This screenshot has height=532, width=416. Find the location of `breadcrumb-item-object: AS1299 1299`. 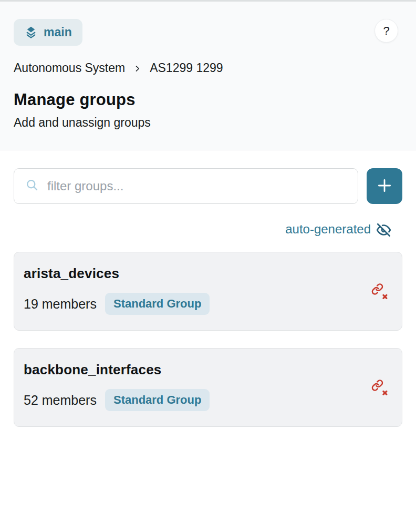

breadcrumb-item-object: AS1299 1299 is located at coordinates (186, 68).